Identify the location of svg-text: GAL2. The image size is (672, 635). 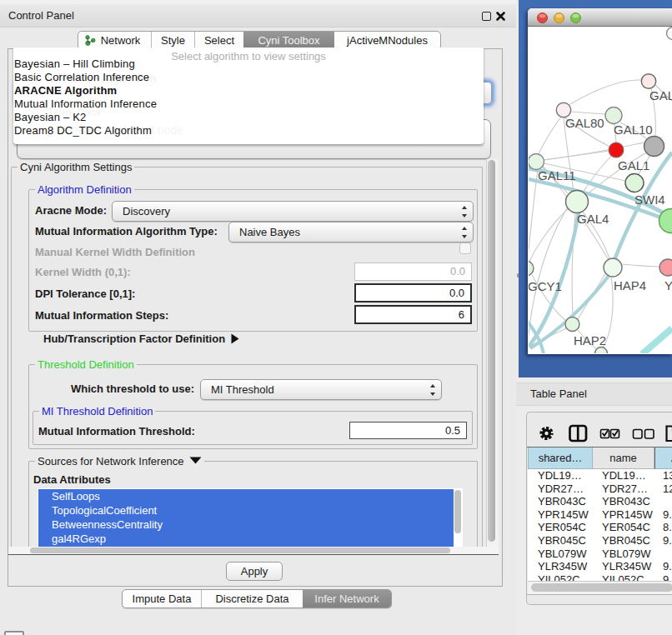
(660, 95).